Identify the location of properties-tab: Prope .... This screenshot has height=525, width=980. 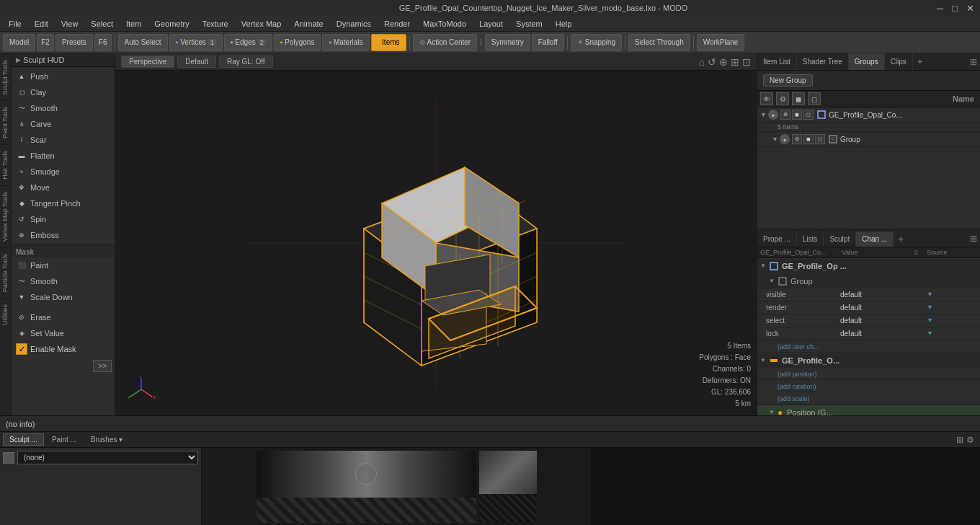
(777, 239).